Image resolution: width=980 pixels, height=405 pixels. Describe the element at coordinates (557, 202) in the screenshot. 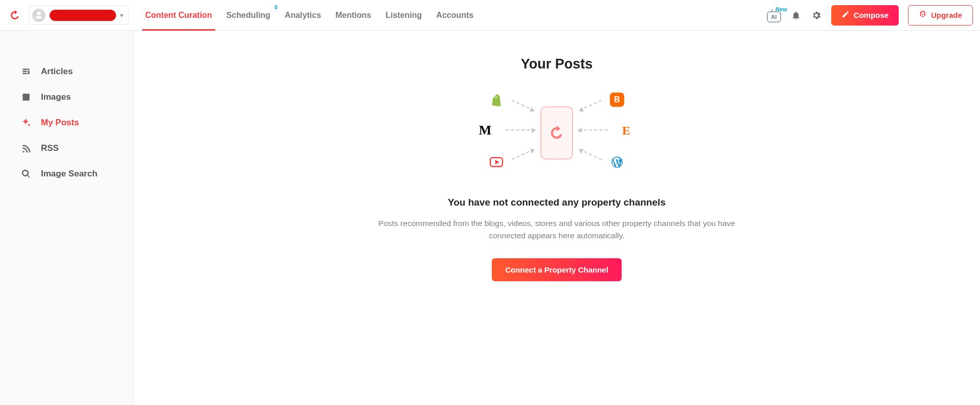

I see `empty-heading: You have not connected any property chan…` at that location.